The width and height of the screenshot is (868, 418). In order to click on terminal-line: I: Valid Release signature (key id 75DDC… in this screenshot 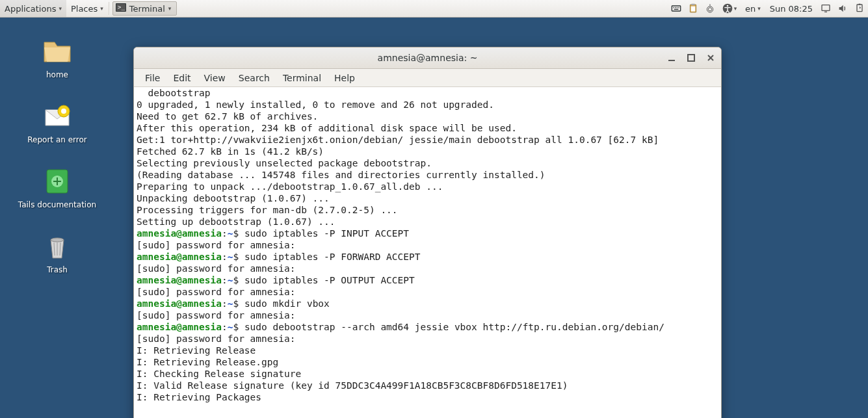, I will do `click(428, 385)`.